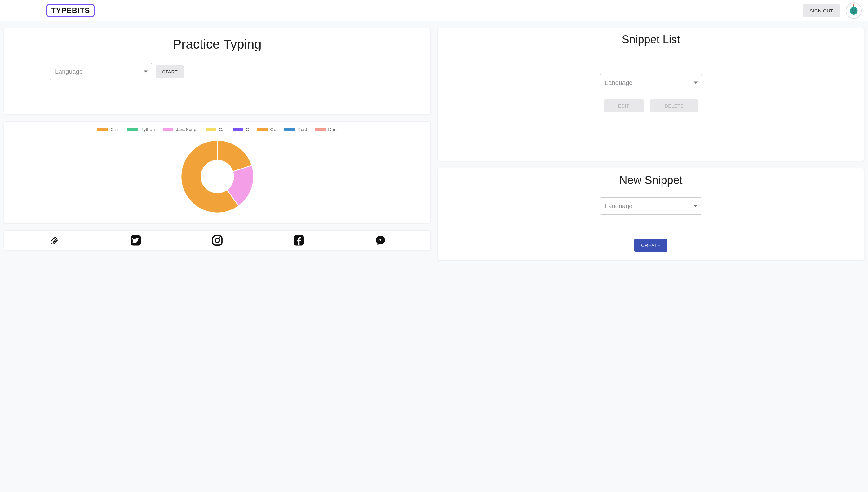 The width and height of the screenshot is (868, 492). What do you see at coordinates (170, 72) in the screenshot?
I see `start-button: START` at bounding box center [170, 72].